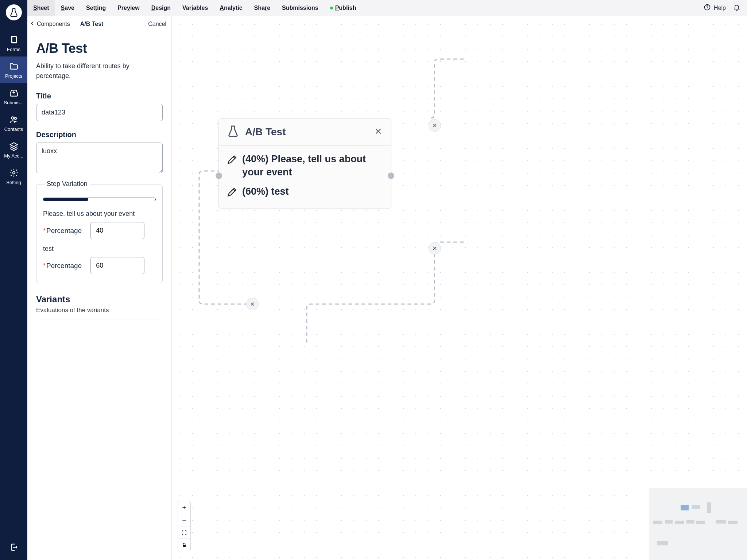  What do you see at coordinates (53, 24) in the screenshot?
I see `back-label: Components` at bounding box center [53, 24].